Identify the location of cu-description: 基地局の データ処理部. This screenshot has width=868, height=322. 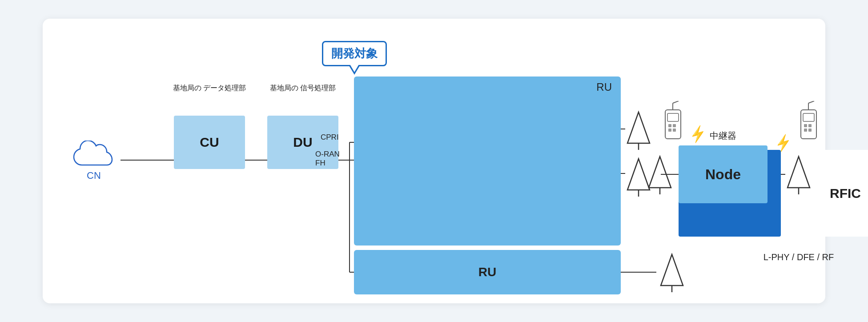
(209, 88).